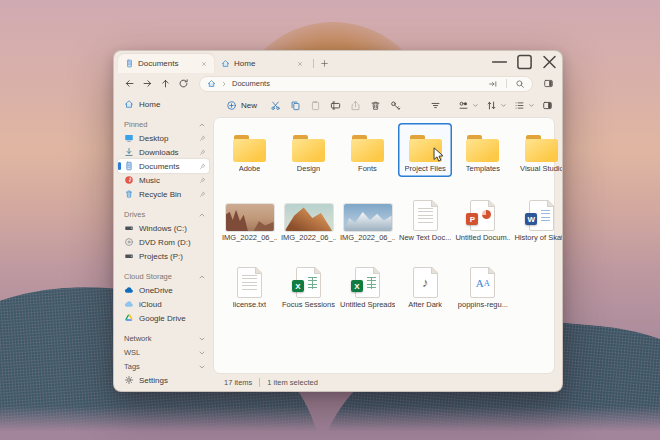 The image size is (660, 440). What do you see at coordinates (425, 214) in the screenshot?
I see `file-item-new-text-doc: New Text Doc...` at bounding box center [425, 214].